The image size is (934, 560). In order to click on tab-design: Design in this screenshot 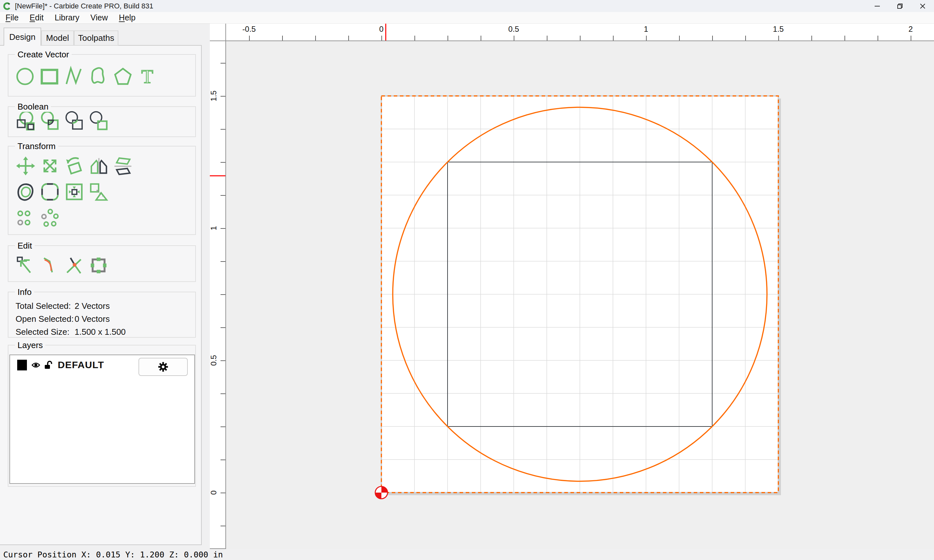, I will do `click(22, 37)`.